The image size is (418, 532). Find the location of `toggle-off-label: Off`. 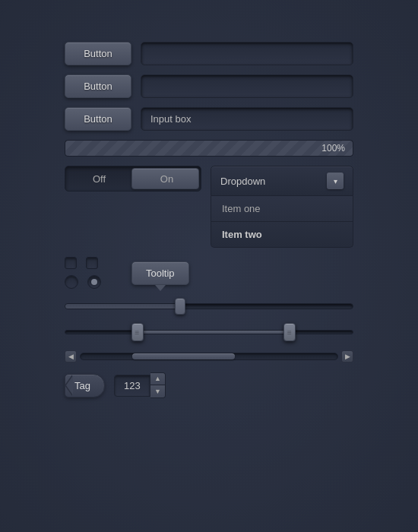

toggle-off-label: Off is located at coordinates (99, 179).